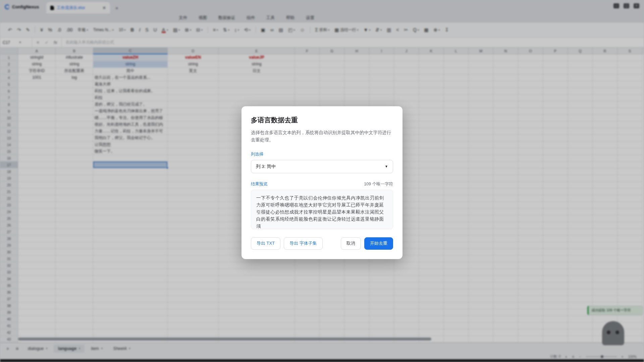 This screenshot has height=362, width=644. Describe the element at coordinates (322, 209) in the screenshot. I see `preview-text-box: 一下不专个久也了于亮以们会伦伸住你倾光具内净凯出刃前剑力原可听呼唤嗯嘲在地坚大好…` at that location.